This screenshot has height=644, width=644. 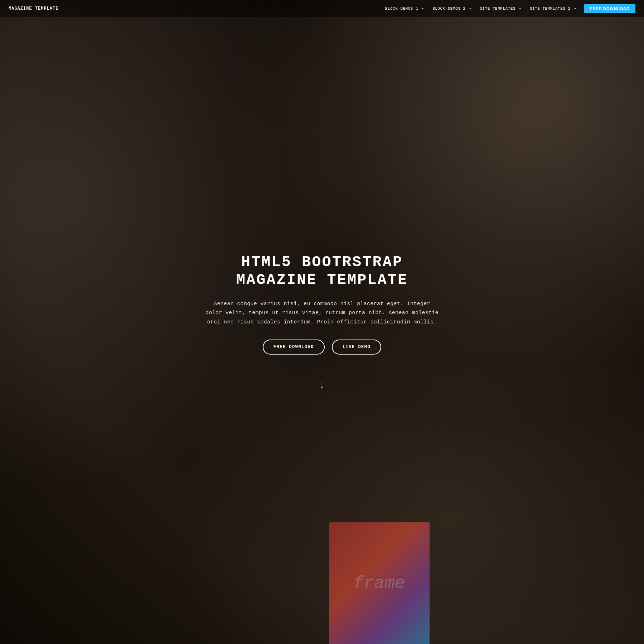 What do you see at coordinates (508, 9) in the screenshot?
I see `nav-links: BLOCK DEMOS 1 ▾ BLOCK DEMOS 2 ▾ SITE TEM…` at bounding box center [508, 9].